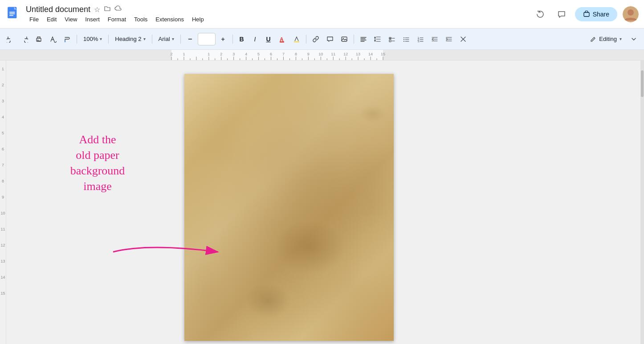 The image size is (644, 344). Describe the element at coordinates (279, 14) in the screenshot. I see `title-section: Untitled document ☆ File Edit View Inser…` at that location.